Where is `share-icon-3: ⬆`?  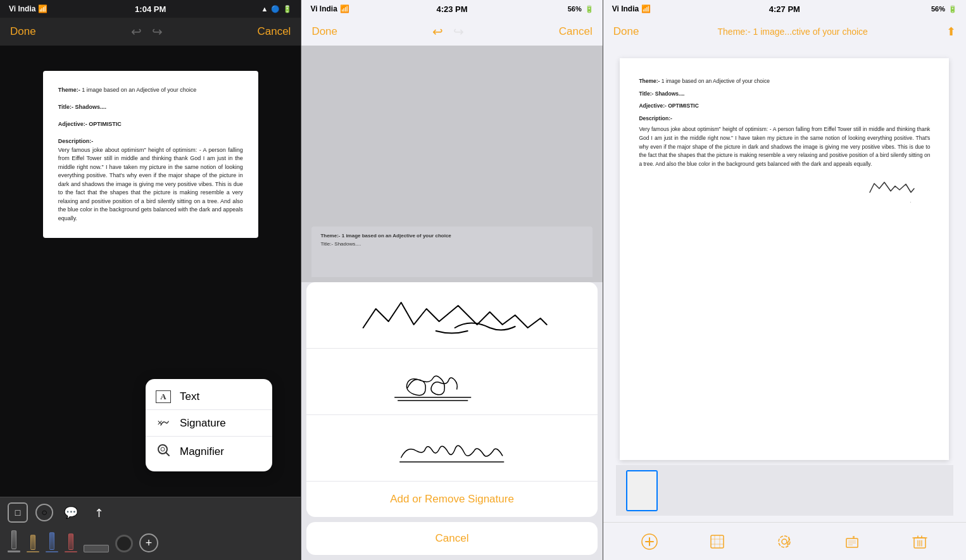
share-icon-3: ⬆ is located at coordinates (951, 32).